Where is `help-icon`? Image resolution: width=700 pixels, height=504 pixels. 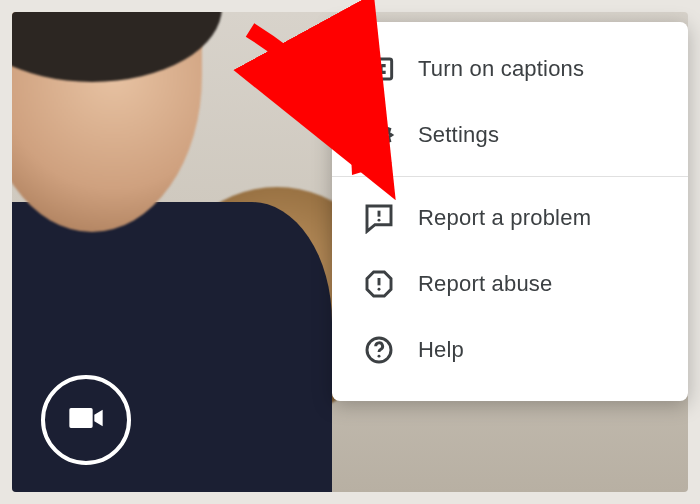
help-icon is located at coordinates (379, 350).